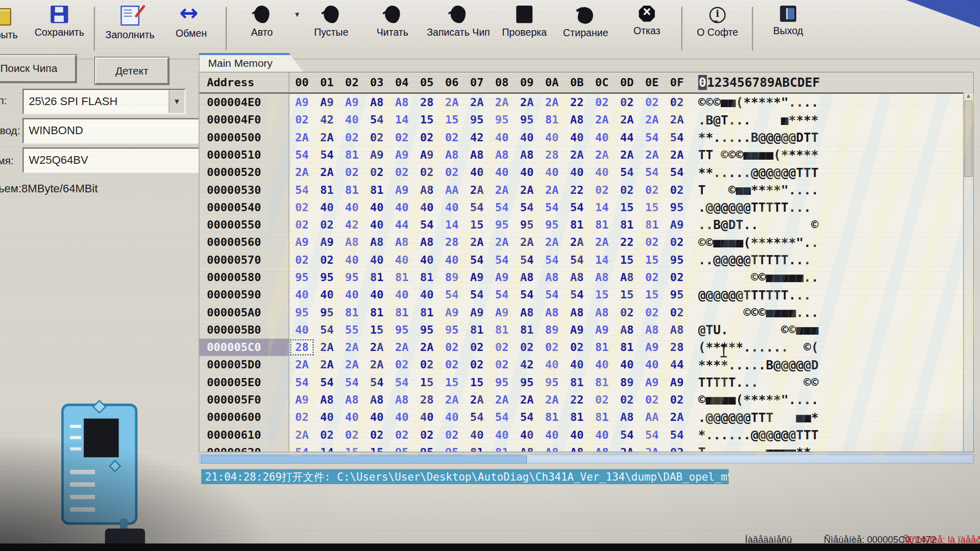  What do you see at coordinates (452, 190) in the screenshot?
I see `byte-cell: AA` at bounding box center [452, 190].